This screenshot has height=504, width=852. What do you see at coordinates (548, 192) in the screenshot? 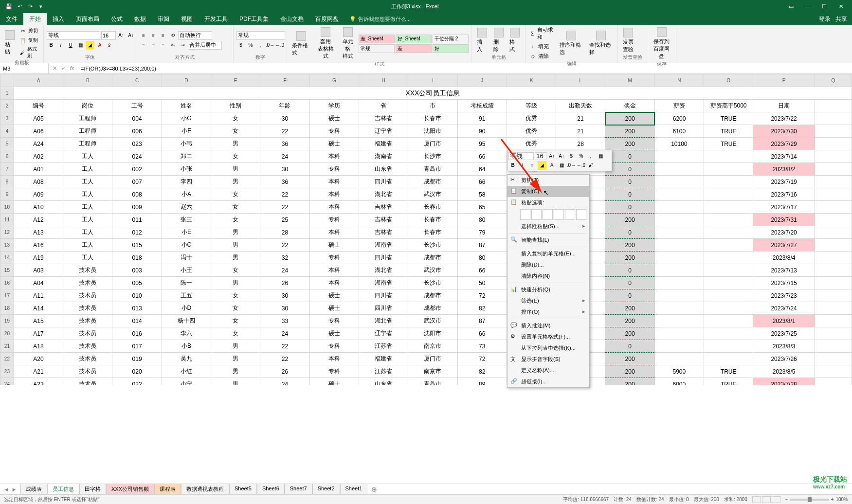
I see `ctx-copy: 📋复制(C)` at bounding box center [548, 192].